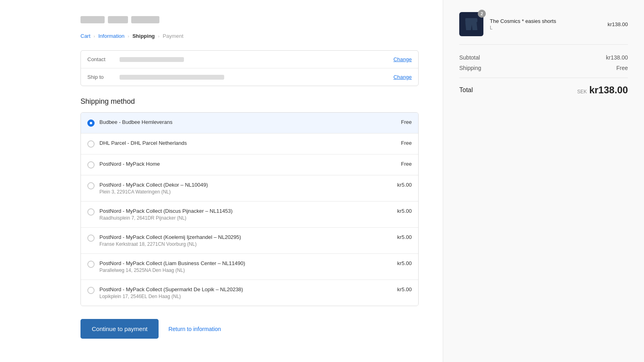 Image resolution: width=644 pixels, height=362 pixels. I want to click on total-currency: SEK, so click(582, 92).